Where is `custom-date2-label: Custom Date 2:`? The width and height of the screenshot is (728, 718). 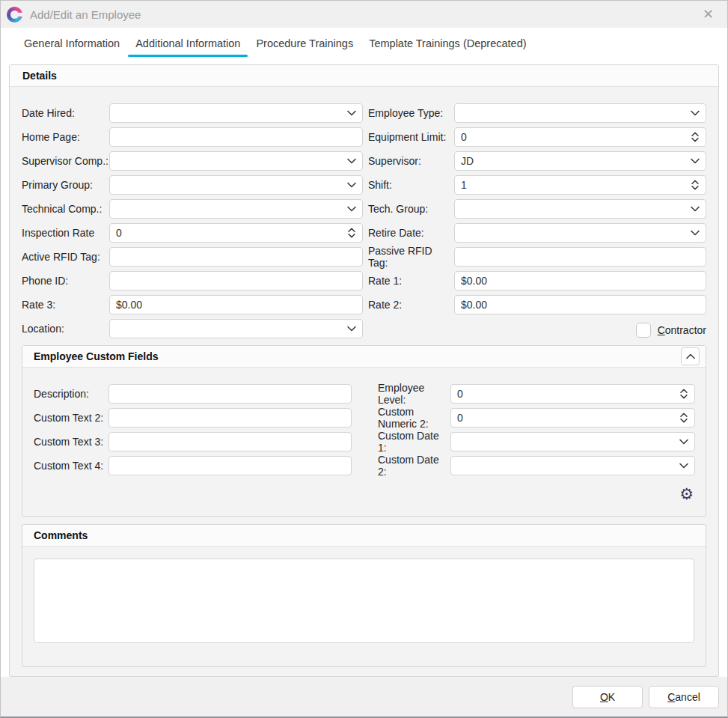
custom-date2-label: Custom Date 2: is located at coordinates (415, 466).